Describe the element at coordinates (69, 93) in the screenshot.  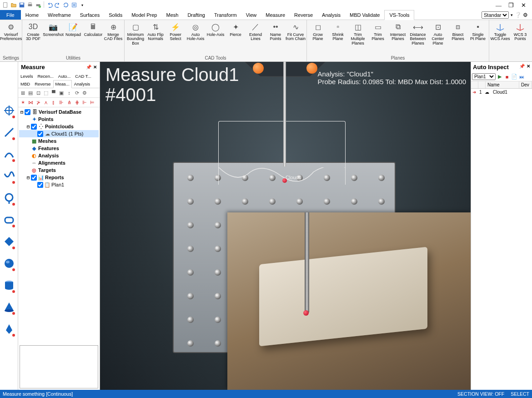
I see `toolbar-icon: ↕` at that location.